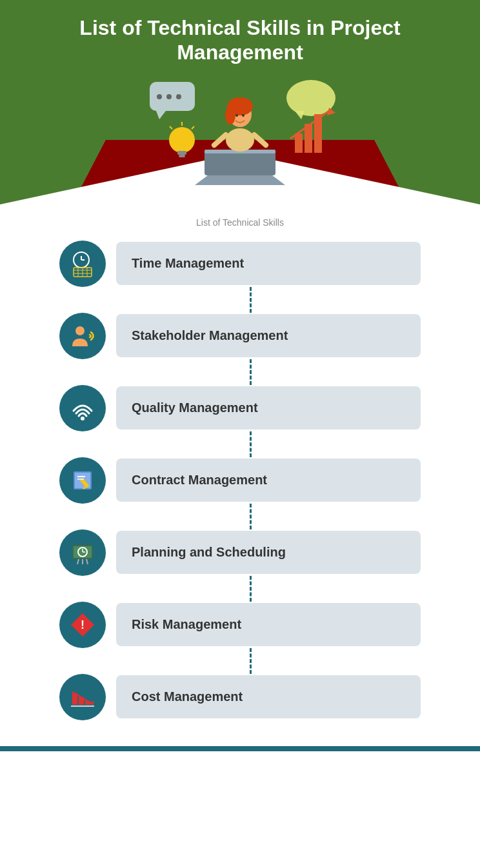 This screenshot has height=868, width=480. Describe the element at coordinates (83, 264) in the screenshot. I see `skill-icon-time-management` at that location.